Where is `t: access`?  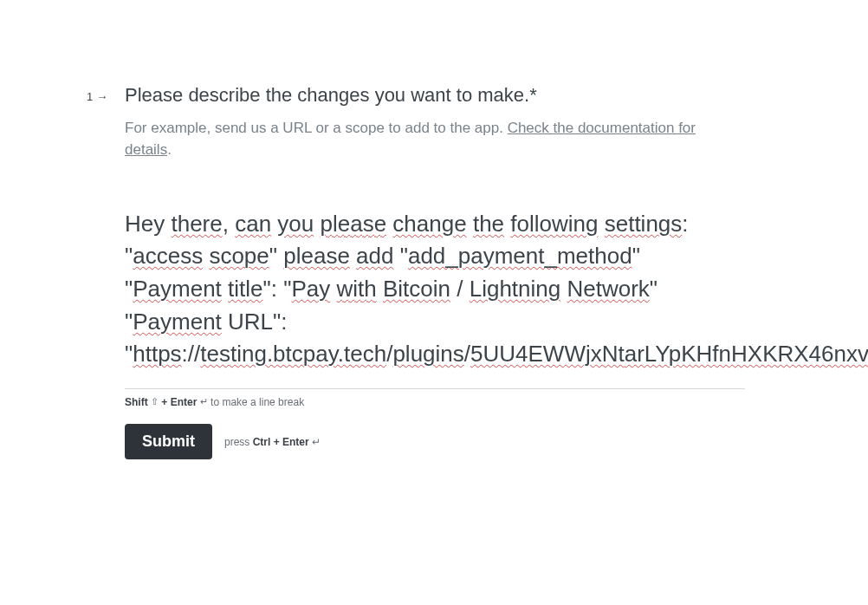 t: access is located at coordinates (168, 256).